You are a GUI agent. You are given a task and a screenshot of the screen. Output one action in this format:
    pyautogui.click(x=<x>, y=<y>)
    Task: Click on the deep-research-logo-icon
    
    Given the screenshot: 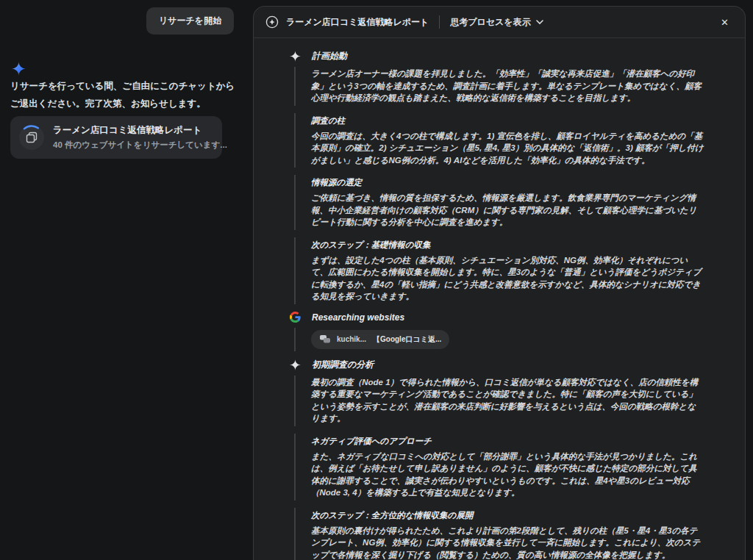 What is the action you would take?
    pyautogui.click(x=272, y=22)
    